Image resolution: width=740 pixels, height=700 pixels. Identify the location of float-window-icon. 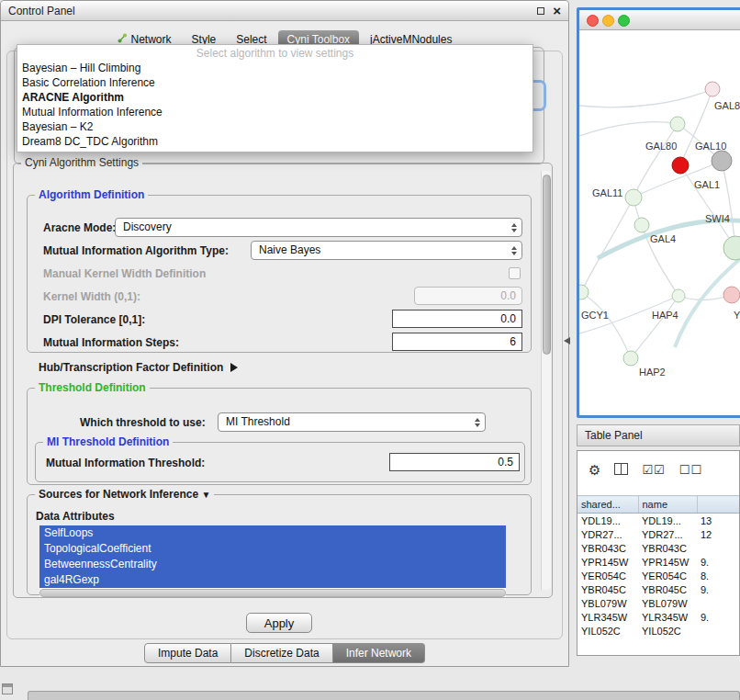
(541, 11).